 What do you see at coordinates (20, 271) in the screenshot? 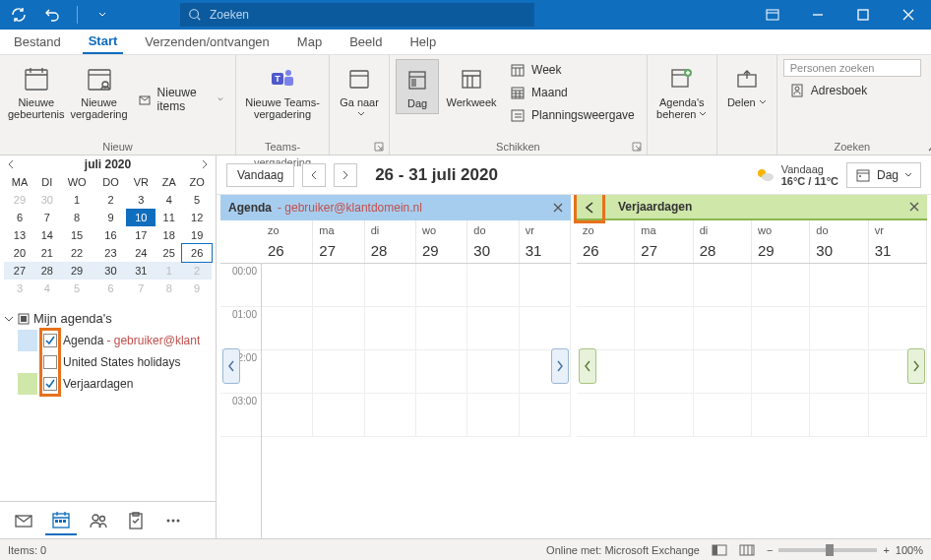
I see `minical-day: 27` at bounding box center [20, 271].